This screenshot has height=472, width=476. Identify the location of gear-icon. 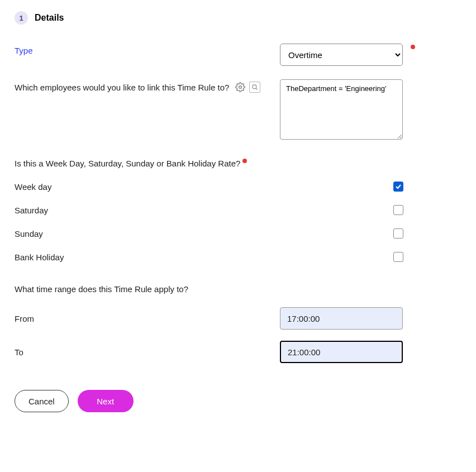
(240, 87).